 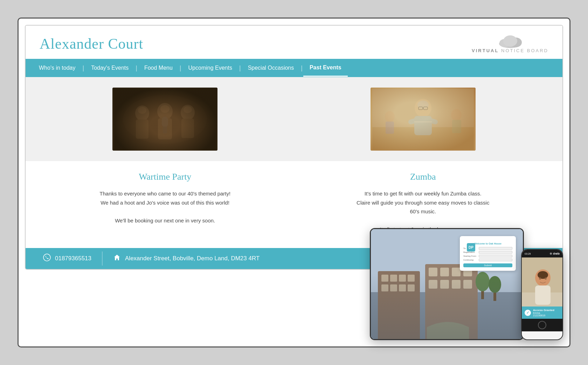 What do you see at coordinates (510, 41) in the screenshot?
I see `cloud-icon` at bounding box center [510, 41].